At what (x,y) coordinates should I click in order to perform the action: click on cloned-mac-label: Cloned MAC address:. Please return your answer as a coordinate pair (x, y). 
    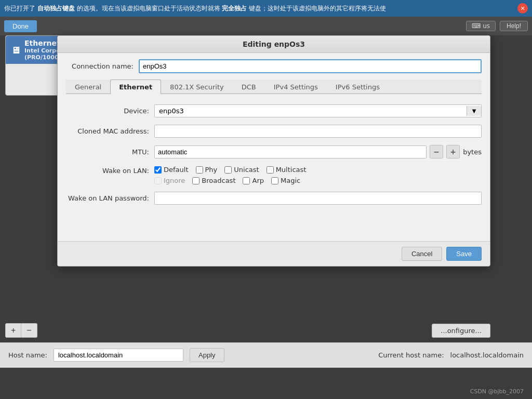
    Looking at the image, I should click on (108, 131).